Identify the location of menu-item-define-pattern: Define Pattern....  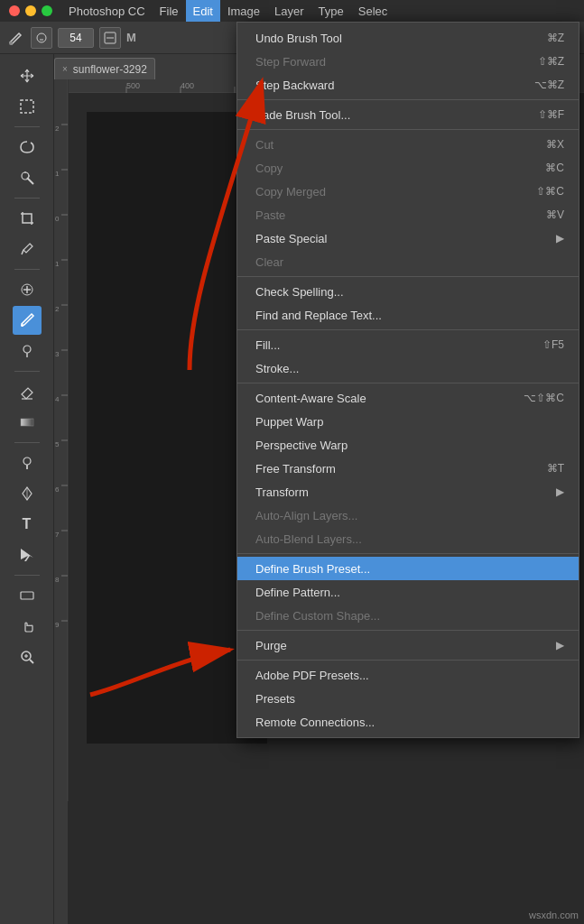
(408, 592).